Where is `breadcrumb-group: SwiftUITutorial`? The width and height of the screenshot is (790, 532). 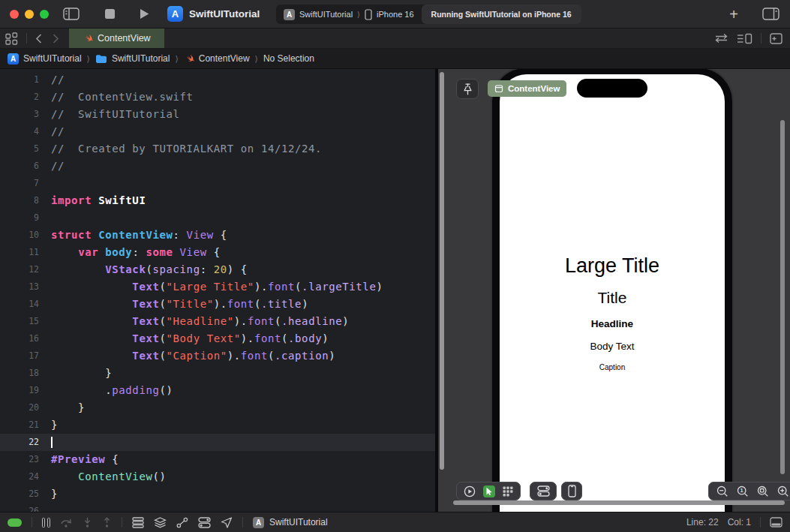 breadcrumb-group: SwiftUITutorial is located at coordinates (133, 59).